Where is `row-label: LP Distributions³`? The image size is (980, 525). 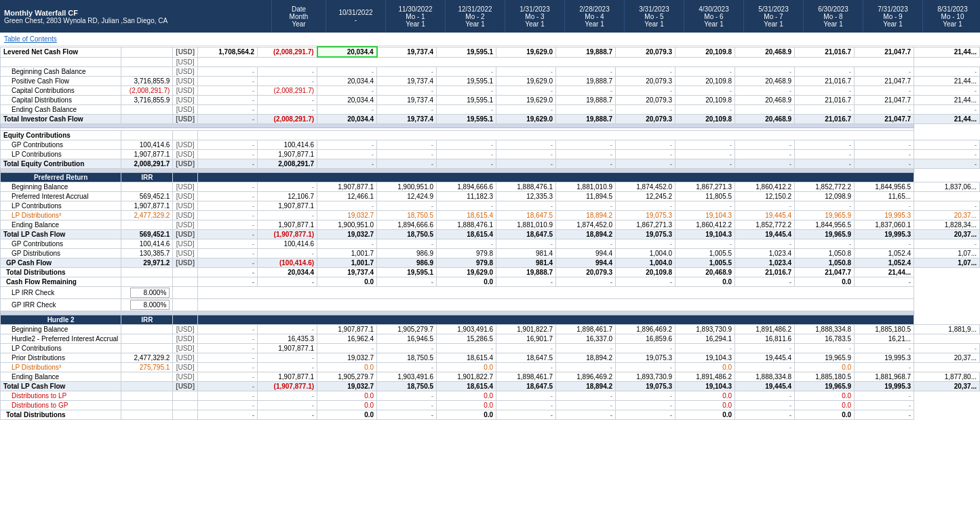 row-label: LP Distributions³ is located at coordinates (61, 367).